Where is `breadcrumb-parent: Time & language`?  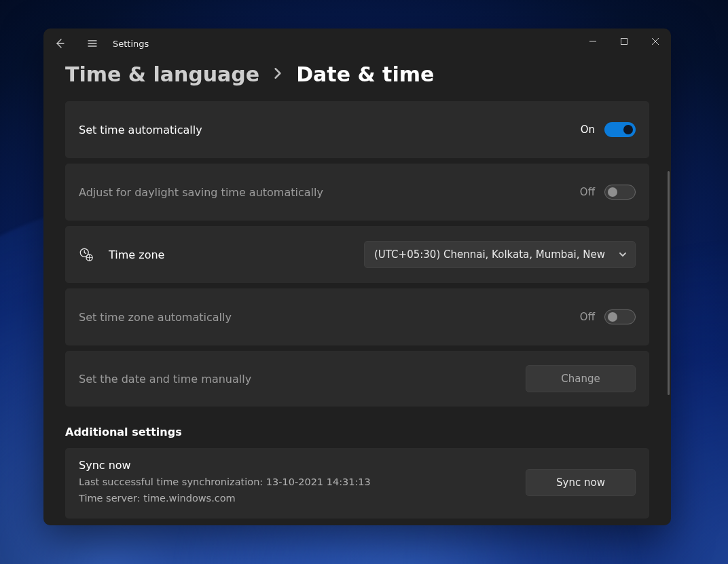 breadcrumb-parent: Time & language is located at coordinates (162, 75).